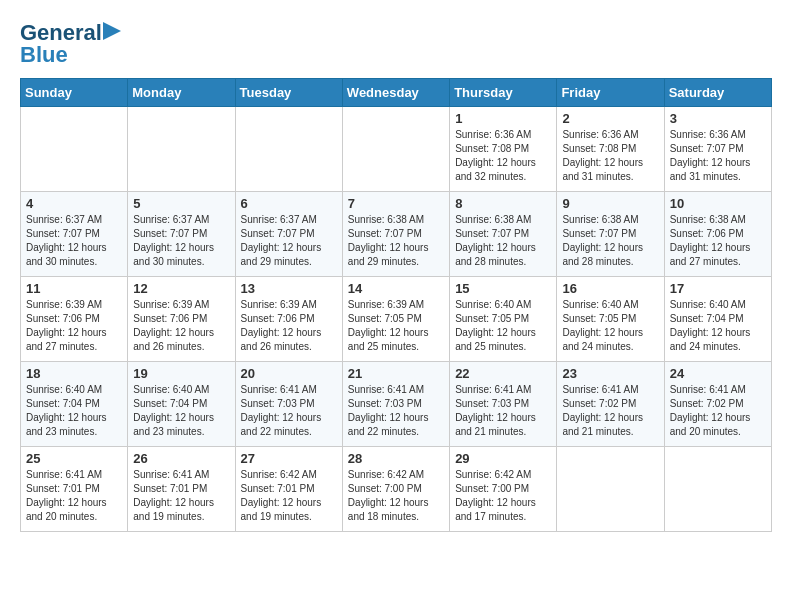 The height and width of the screenshot is (612, 792). What do you see at coordinates (504, 320) in the screenshot?
I see `calendar-cell: 15Sunrise: 6:40 AMSunset: 7:05 PMDayligh…` at bounding box center [504, 320].